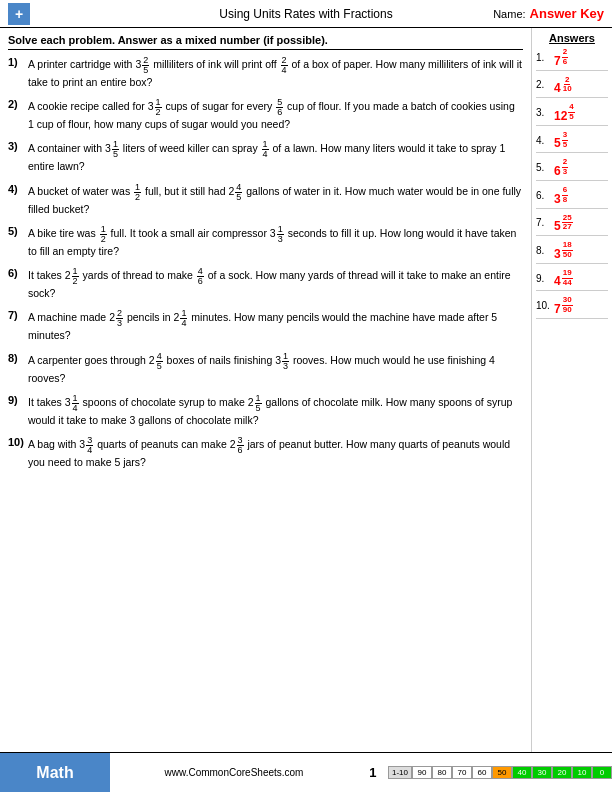 The height and width of the screenshot is (792, 612). Describe the element at coordinates (306, 14) in the screenshot. I see `header: + Using Units Rates with Fractions Name:…` at that location.